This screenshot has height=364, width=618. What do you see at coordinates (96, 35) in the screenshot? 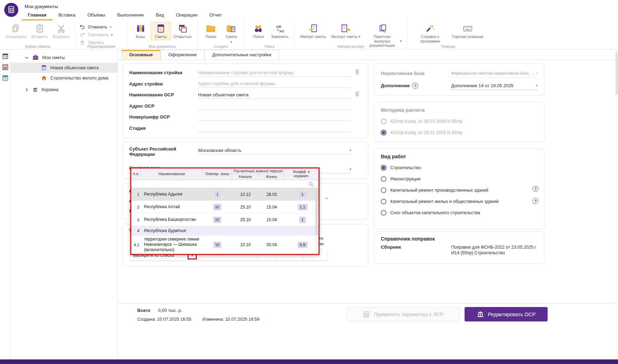
I see `redo-button: Повторить ▾` at bounding box center [96, 35].